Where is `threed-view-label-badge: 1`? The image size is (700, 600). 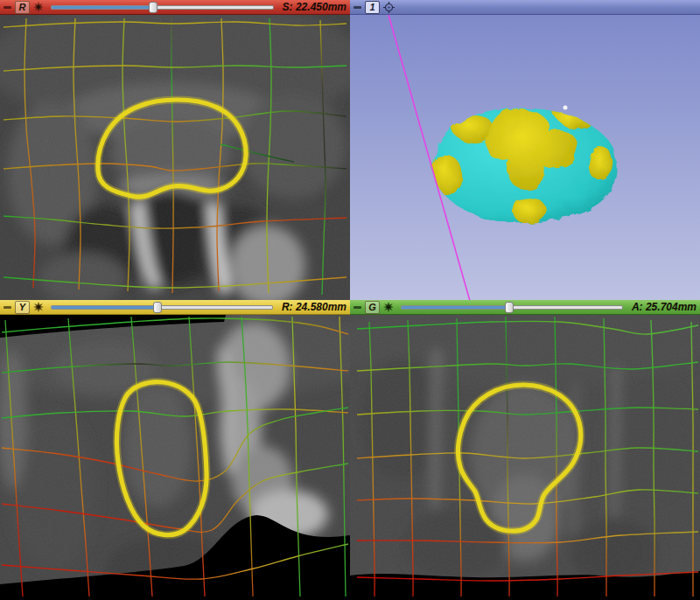
threed-view-label-badge: 1 is located at coordinates (373, 7).